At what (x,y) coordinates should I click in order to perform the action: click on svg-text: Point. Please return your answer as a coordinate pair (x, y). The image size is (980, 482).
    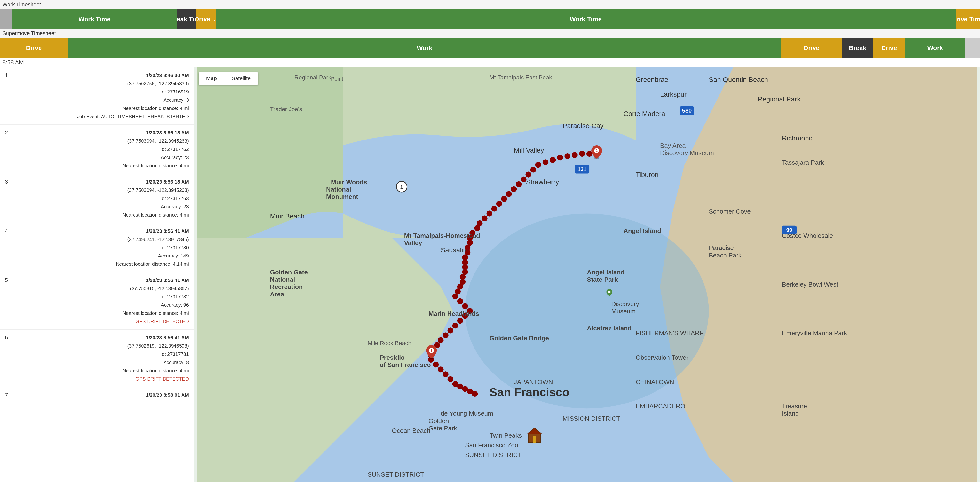
    Looking at the image, I should click on (337, 79).